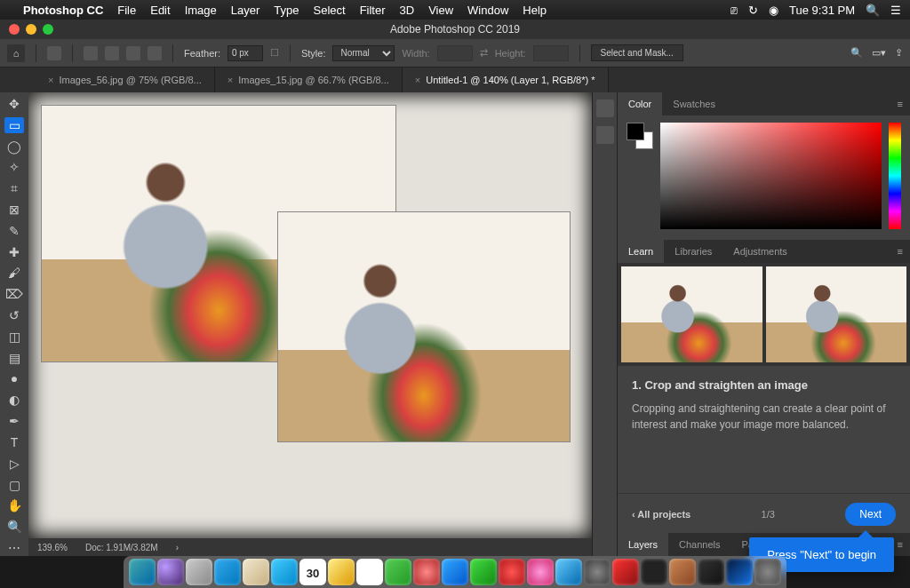 The width and height of the screenshot is (910, 588). Describe the element at coordinates (427, 572) in the screenshot. I see `dock-photos` at that location.